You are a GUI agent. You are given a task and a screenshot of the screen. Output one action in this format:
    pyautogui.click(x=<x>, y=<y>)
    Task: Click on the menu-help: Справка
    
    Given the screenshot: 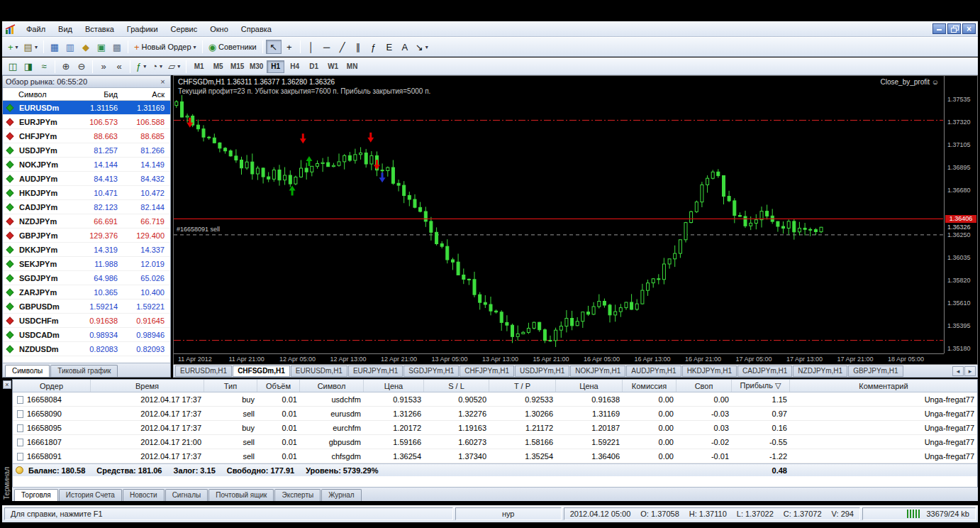 What is the action you would take?
    pyautogui.click(x=257, y=29)
    